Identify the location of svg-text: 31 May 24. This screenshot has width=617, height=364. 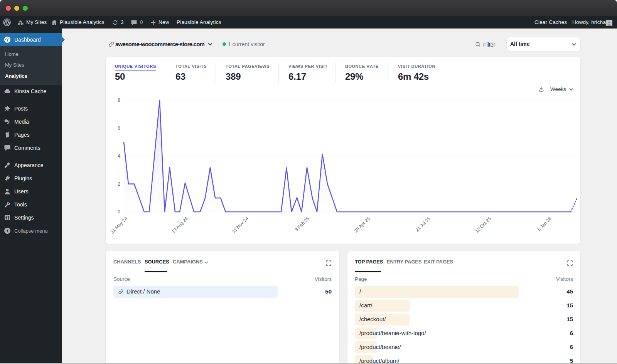
(119, 225).